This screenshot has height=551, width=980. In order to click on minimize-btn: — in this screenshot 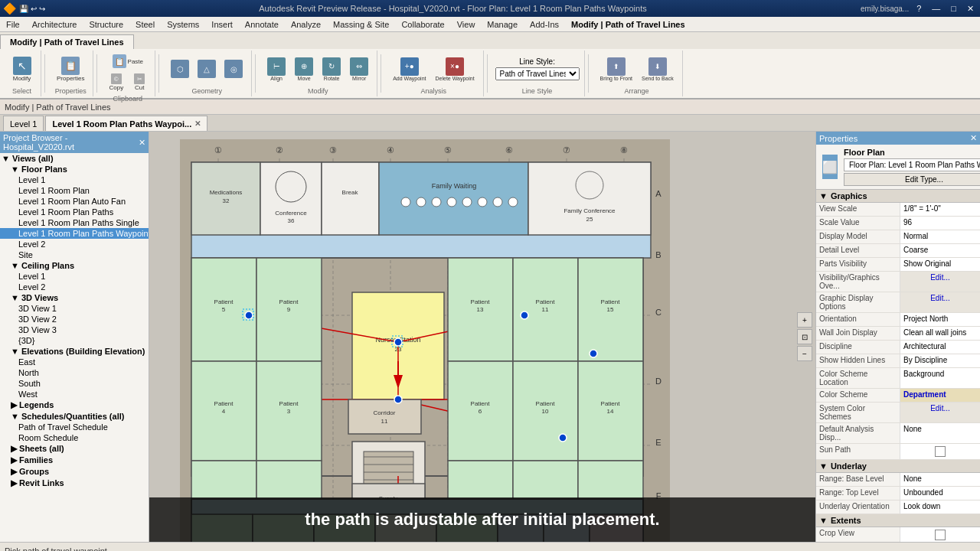, I will do `click(936, 8)`.